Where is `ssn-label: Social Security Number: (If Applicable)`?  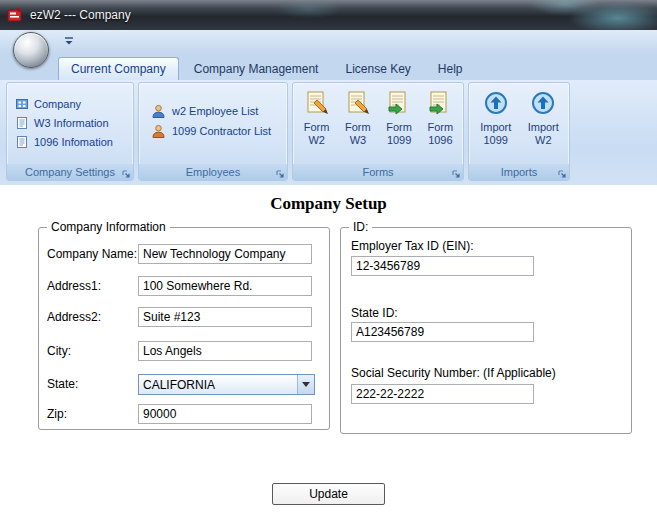 ssn-label: Social Security Number: (If Applicable) is located at coordinates (454, 373).